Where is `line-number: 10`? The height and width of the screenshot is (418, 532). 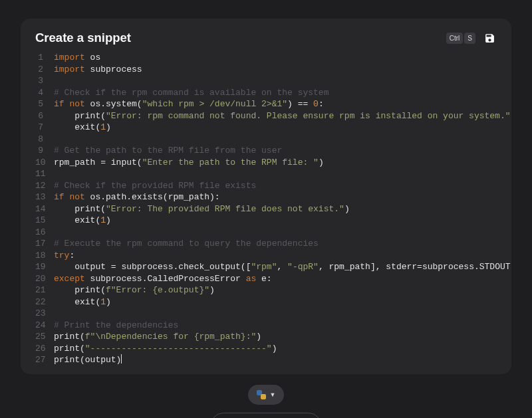
line-number: 10 is located at coordinates (45, 163).